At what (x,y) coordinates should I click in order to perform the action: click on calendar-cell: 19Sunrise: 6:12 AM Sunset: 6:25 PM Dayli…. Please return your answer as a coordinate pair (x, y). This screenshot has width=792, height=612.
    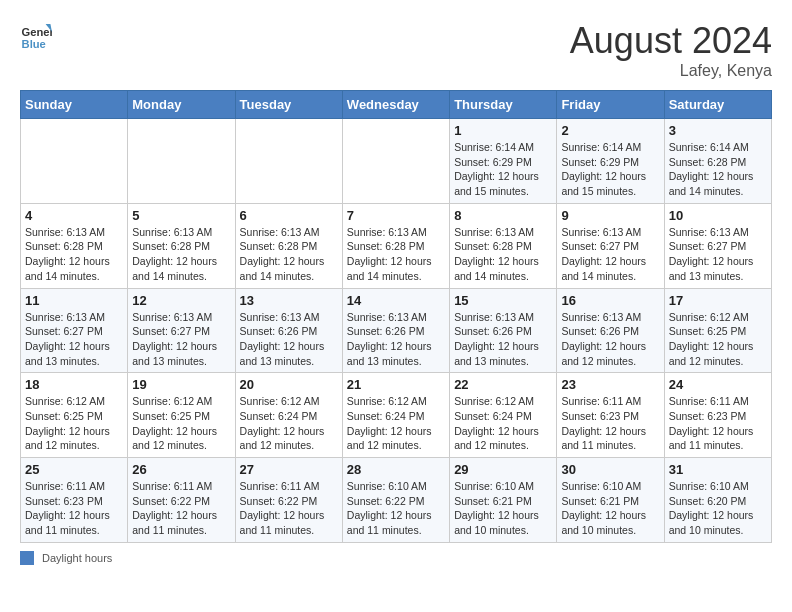
    Looking at the image, I should click on (182, 416).